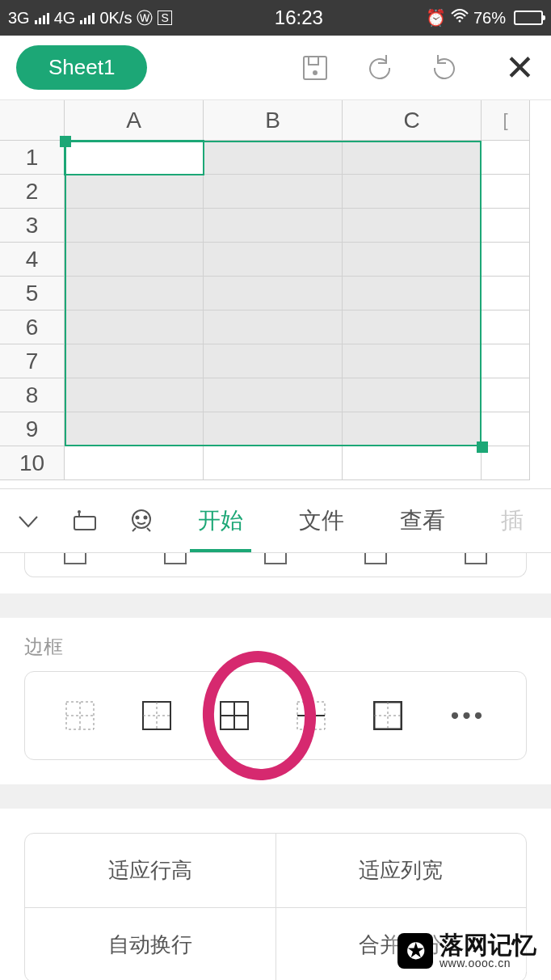 This screenshot has height=980, width=551. Describe the element at coordinates (506, 327) in the screenshot. I see `cell-D6` at that location.